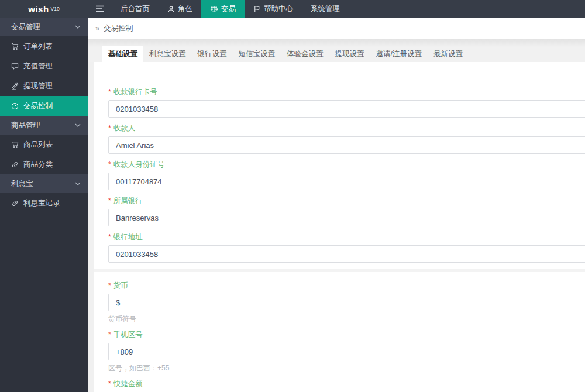  Describe the element at coordinates (123, 54) in the screenshot. I see `tab-basic-settings: 基础设置` at that location.